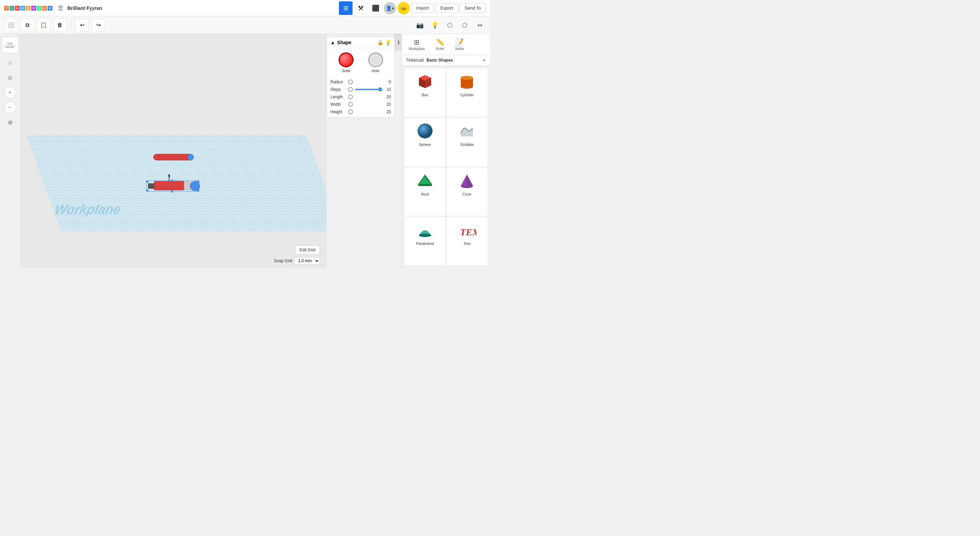 The width and height of the screenshot is (980, 536). What do you see at coordinates (390, 8) in the screenshot?
I see `add-user-button: 👤+` at bounding box center [390, 8].